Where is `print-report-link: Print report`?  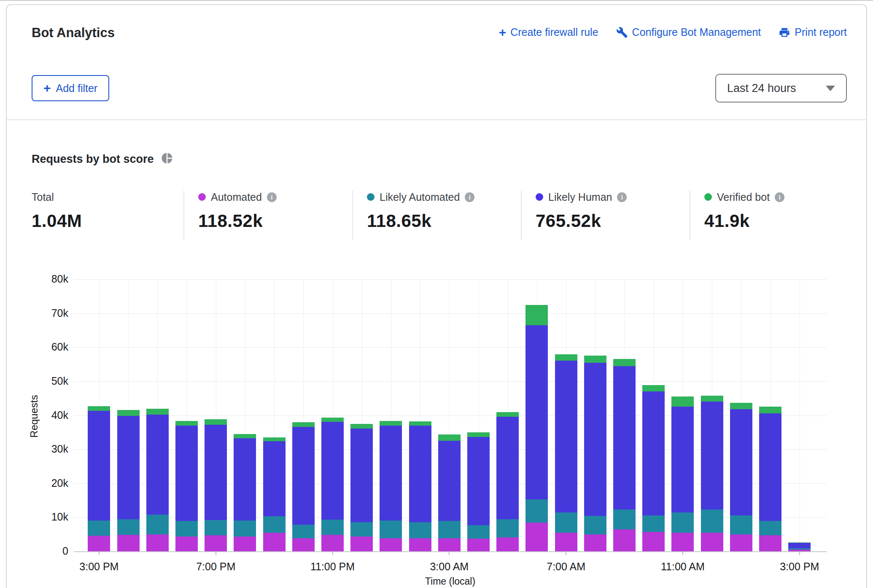
print-report-link: Print report is located at coordinates (813, 32).